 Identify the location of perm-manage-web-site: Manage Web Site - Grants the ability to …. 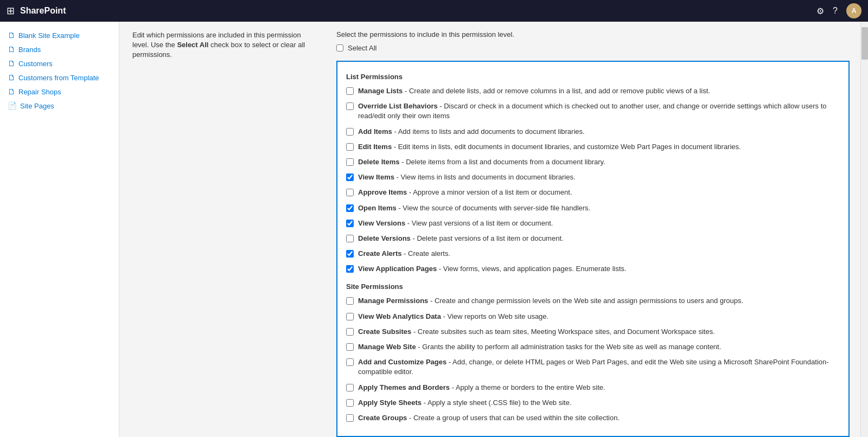
(593, 347).